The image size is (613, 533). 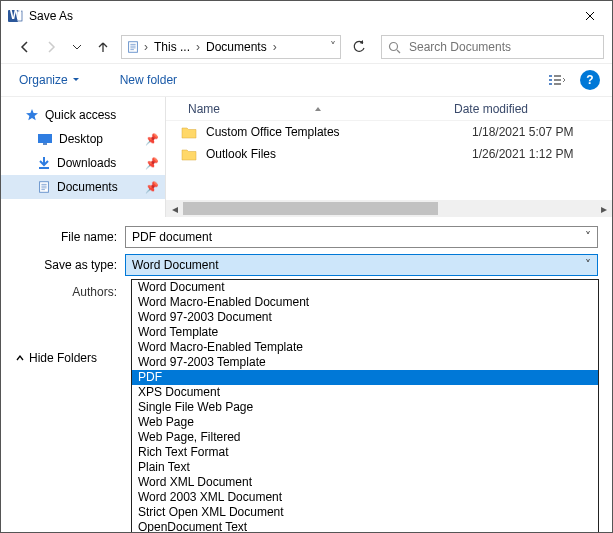 I want to click on column-headers: Name Date modified, so click(x=389, y=109).